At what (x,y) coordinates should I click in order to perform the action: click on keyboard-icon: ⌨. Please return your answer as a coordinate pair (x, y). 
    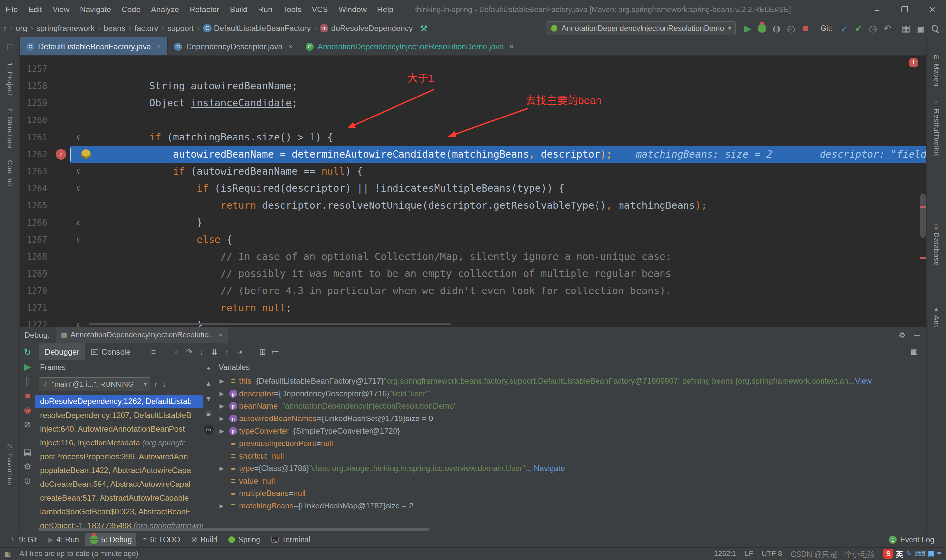
    Looking at the image, I should click on (920, 554).